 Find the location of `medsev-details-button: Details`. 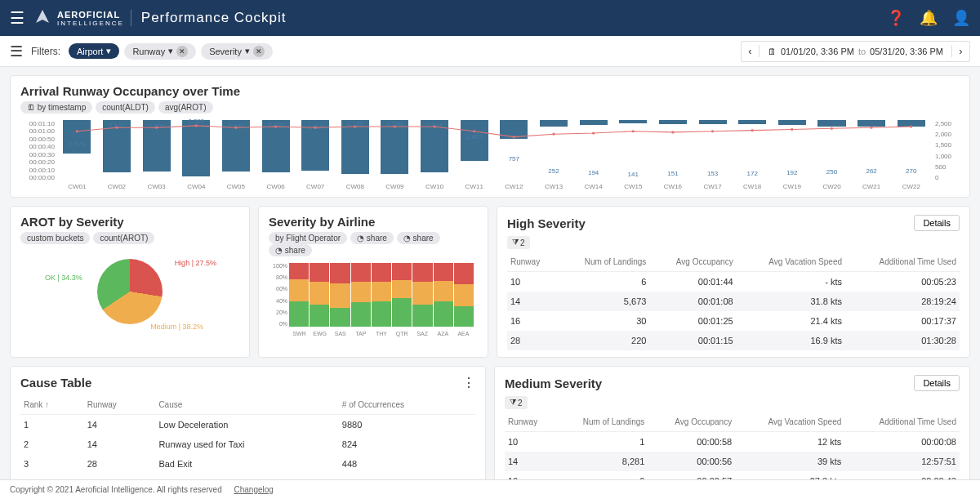

medsev-details-button: Details is located at coordinates (937, 383).